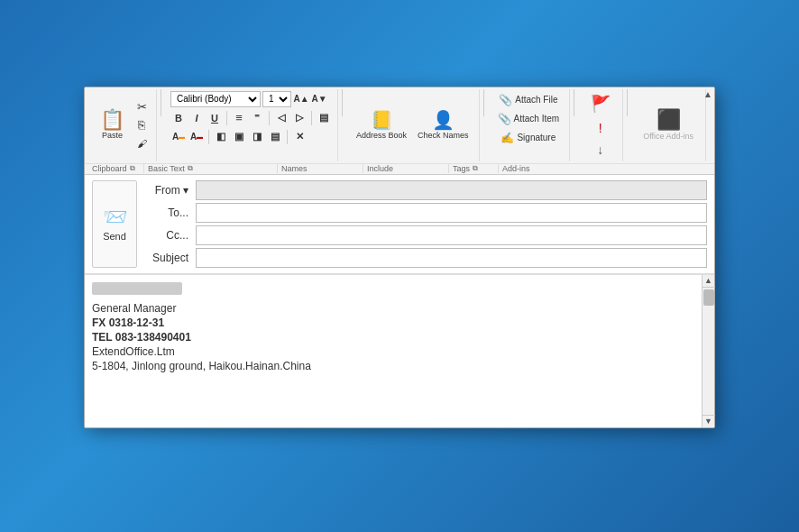 This screenshot has width=799, height=532. I want to click on compose-header: 📨 Send From ▾ To... Cc..., so click(400, 225).